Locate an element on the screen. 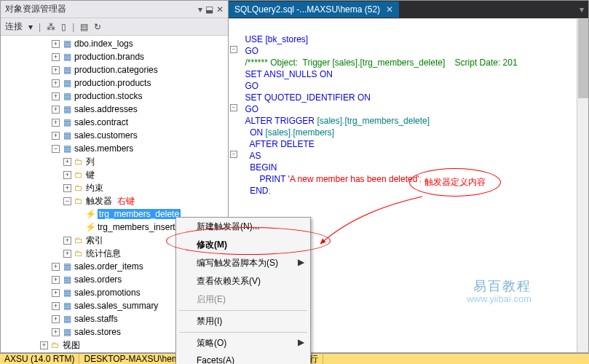 Image resolution: width=589 pixels, height=364 pixels. tree-node: sales.staffs is located at coordinates (96, 319).